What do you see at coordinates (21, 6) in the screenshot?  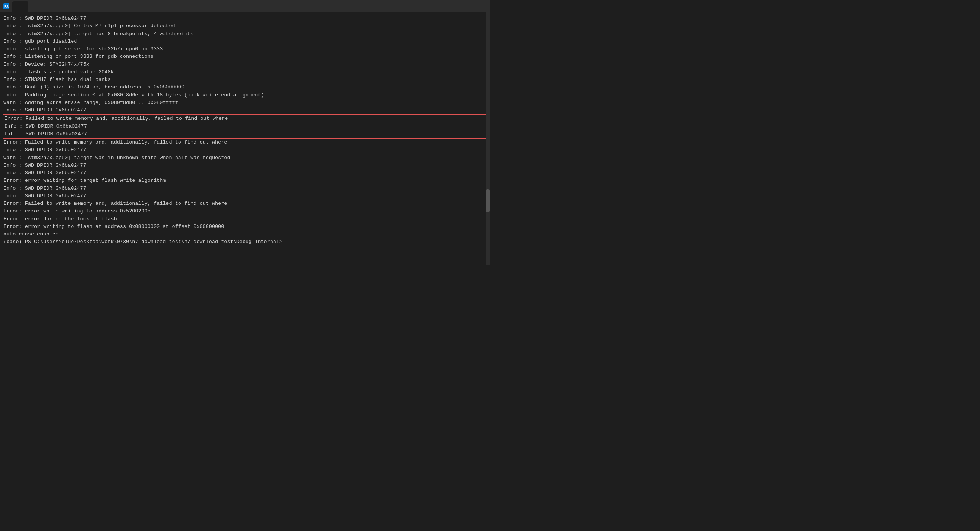 I see `tab-powershell` at bounding box center [21, 6].